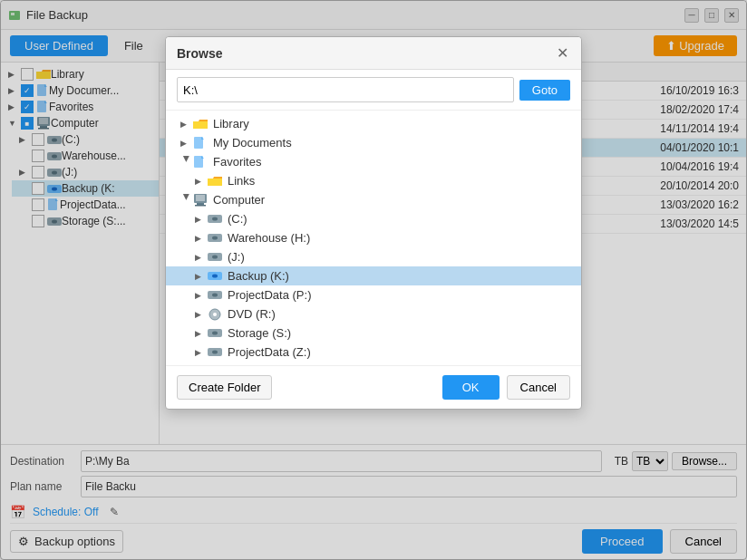  Describe the element at coordinates (374, 352) in the screenshot. I see `dialog-tree-item-projectdata-z: ▶ ProjectData (Z:)` at that location.